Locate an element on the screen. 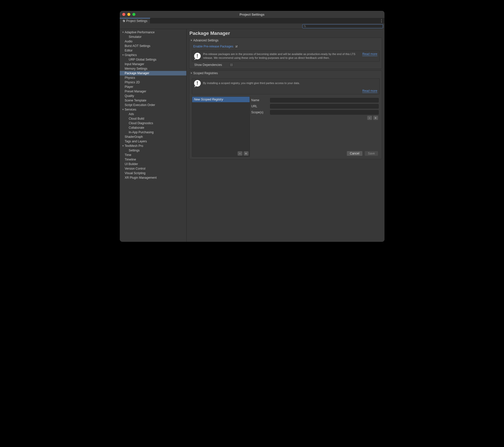 The width and height of the screenshot is (504, 447). sidebar-item: Physics 2D is located at coordinates (153, 82).